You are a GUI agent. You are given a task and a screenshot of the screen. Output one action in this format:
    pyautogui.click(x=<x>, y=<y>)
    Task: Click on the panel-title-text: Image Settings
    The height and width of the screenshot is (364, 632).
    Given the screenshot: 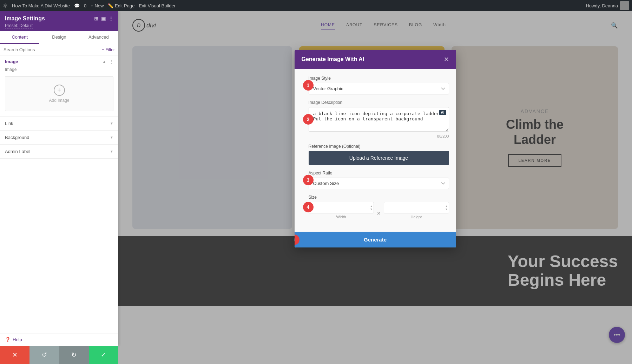 What is the action you would take?
    pyautogui.click(x=25, y=19)
    